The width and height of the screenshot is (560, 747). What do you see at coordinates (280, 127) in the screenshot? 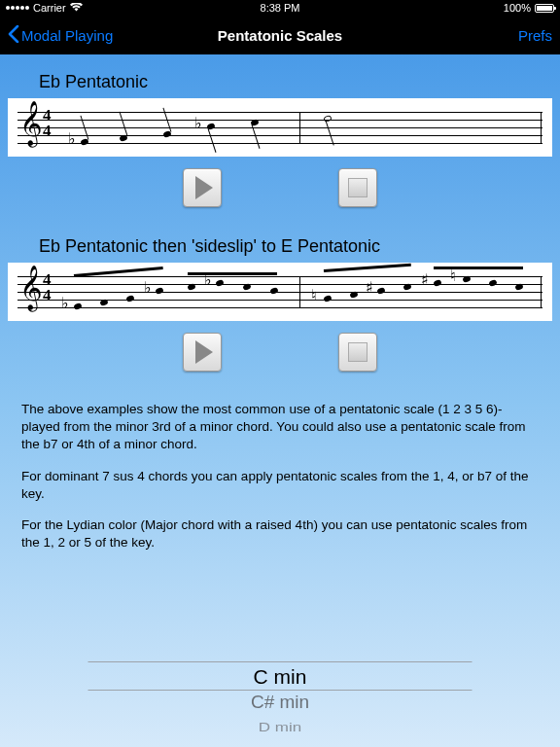
I see `staff-example-1: 𝄞 44 ♭ ♭` at bounding box center [280, 127].